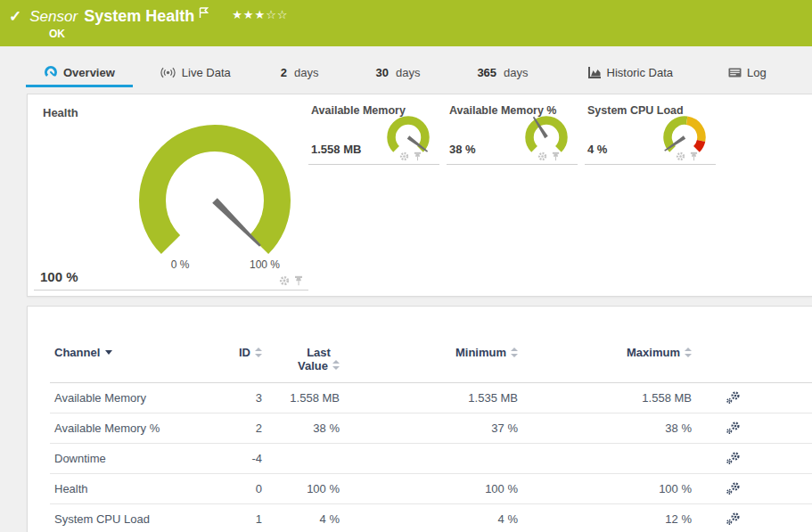  I want to click on tab-overview: Overview, so click(79, 73).